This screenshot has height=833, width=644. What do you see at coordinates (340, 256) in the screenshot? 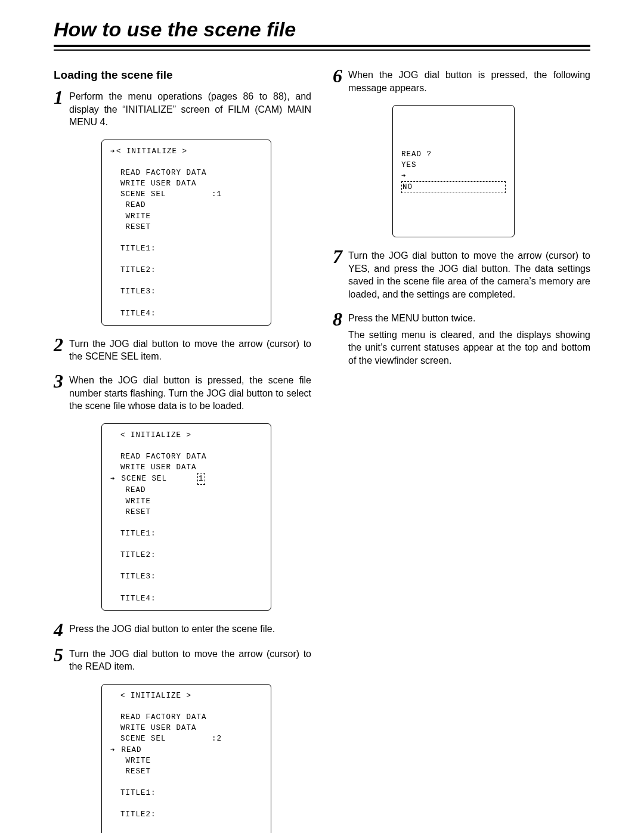
I see `step-number: 7` at bounding box center [340, 256].